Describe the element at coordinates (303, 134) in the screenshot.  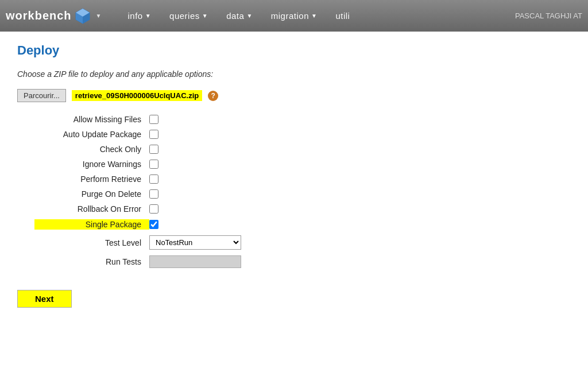
I see `option-row-auto-update: Auto Update Package` at that location.